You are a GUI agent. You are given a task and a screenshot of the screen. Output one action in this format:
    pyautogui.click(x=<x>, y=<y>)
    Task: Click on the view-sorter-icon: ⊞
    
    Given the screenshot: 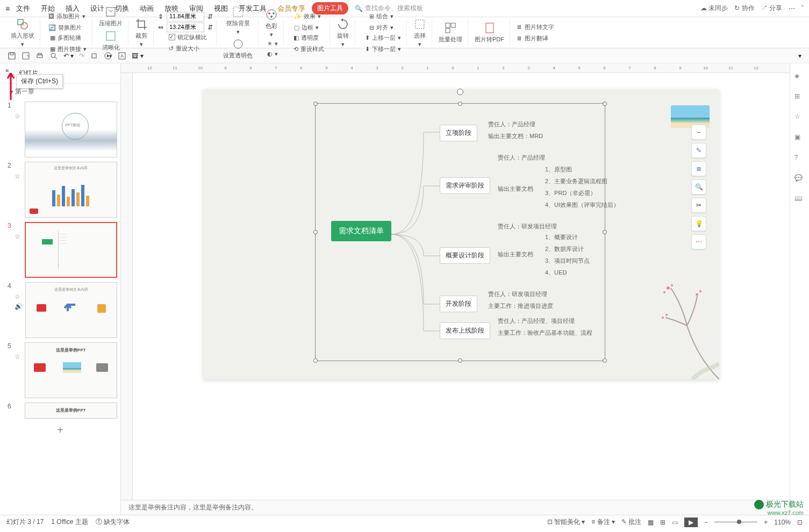 What is the action you would take?
    pyautogui.click(x=663, y=522)
    